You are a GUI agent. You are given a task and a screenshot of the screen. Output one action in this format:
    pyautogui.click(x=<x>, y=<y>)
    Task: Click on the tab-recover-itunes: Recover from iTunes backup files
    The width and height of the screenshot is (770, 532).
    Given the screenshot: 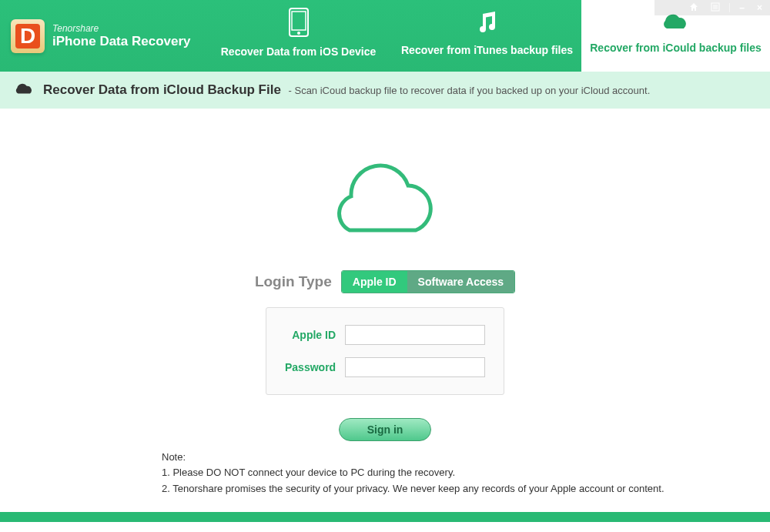 What is the action you would take?
    pyautogui.click(x=487, y=35)
    